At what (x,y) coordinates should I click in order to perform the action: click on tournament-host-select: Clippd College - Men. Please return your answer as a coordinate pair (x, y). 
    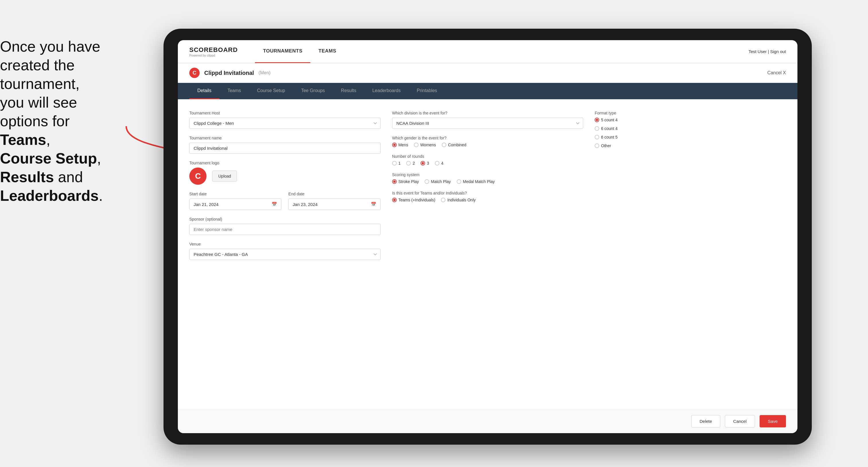
    Looking at the image, I should click on (285, 123).